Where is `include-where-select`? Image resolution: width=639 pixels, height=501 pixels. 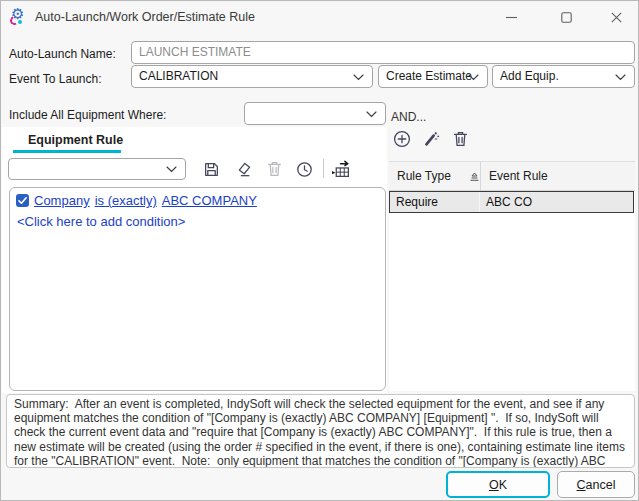 include-where-select is located at coordinates (315, 114).